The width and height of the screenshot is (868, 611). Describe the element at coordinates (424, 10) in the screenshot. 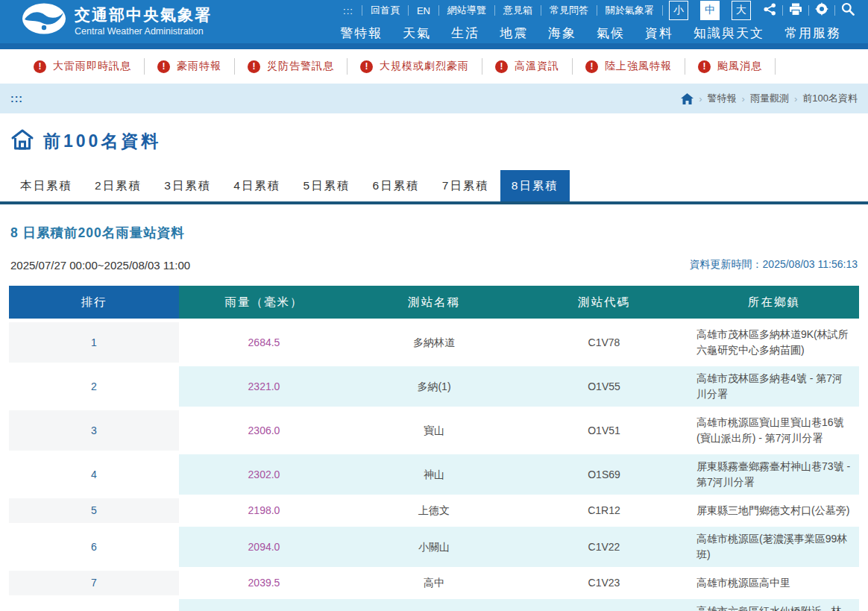

I see `utility-link-2: EN` at that location.